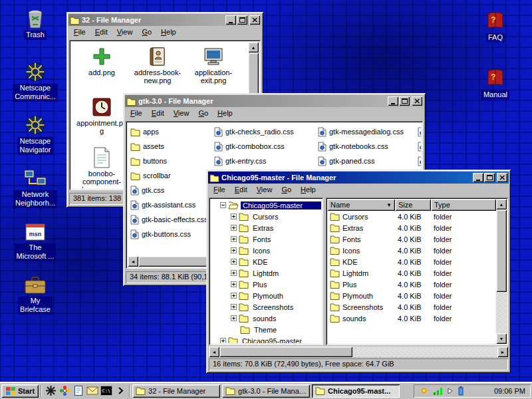 Image resolution: width=532 pixels, height=399 pixels. I want to click on file-assets: assets, so click(171, 146).